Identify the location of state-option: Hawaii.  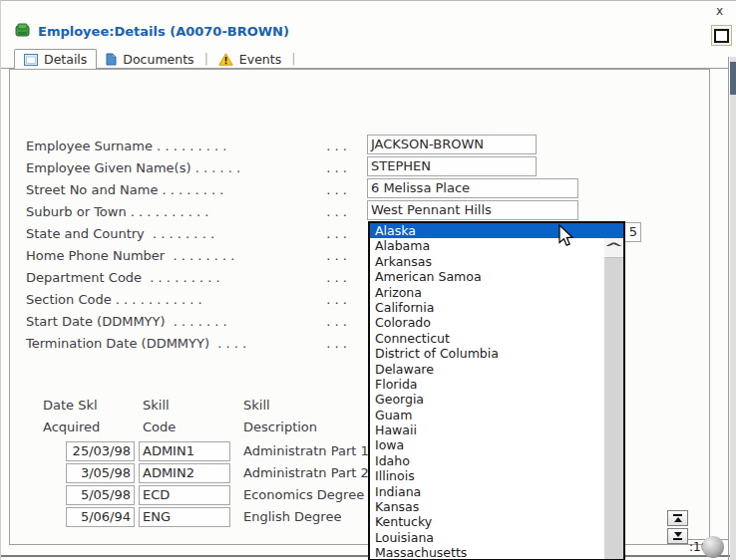
(497, 430).